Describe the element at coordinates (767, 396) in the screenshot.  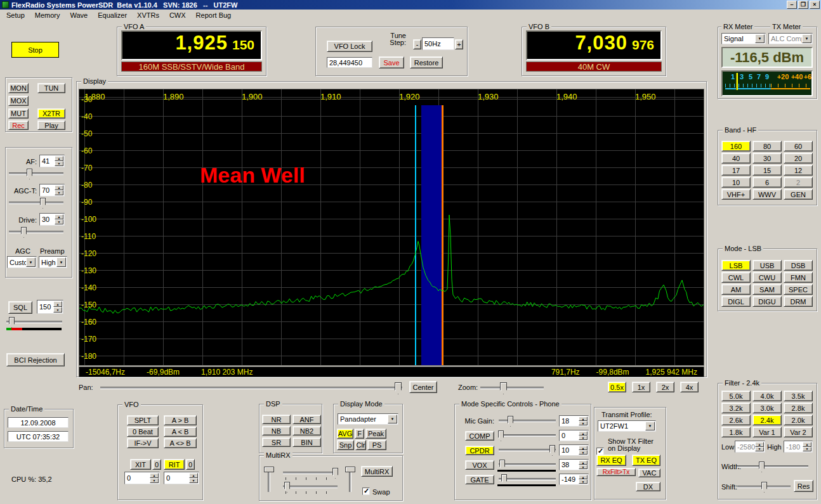
I see `filter-button-4-0k: 4.0k` at that location.